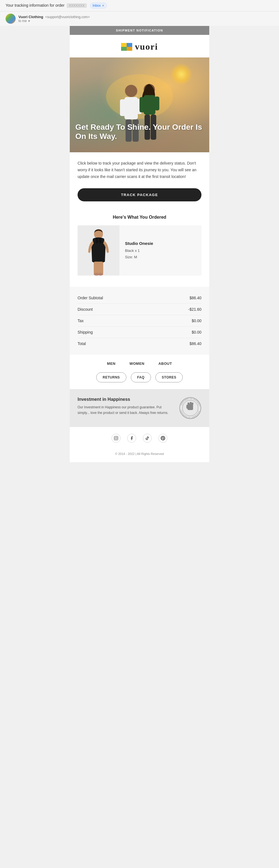 Image resolution: width=279 pixels, height=868 pixels. I want to click on order-summary: Order Subtotal $86.40 Discount -$21.60 T…, so click(140, 321).